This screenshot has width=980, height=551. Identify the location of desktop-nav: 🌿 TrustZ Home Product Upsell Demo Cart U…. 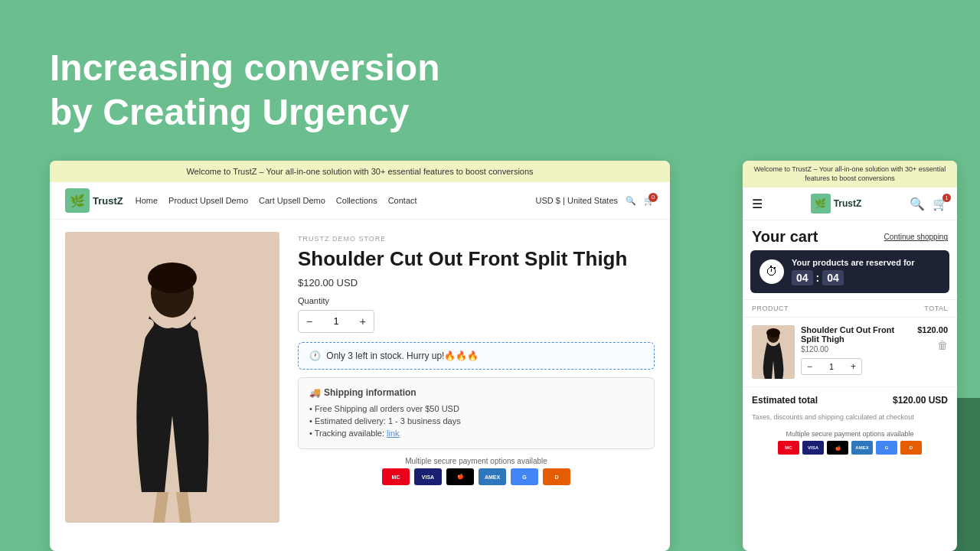
(360, 201).